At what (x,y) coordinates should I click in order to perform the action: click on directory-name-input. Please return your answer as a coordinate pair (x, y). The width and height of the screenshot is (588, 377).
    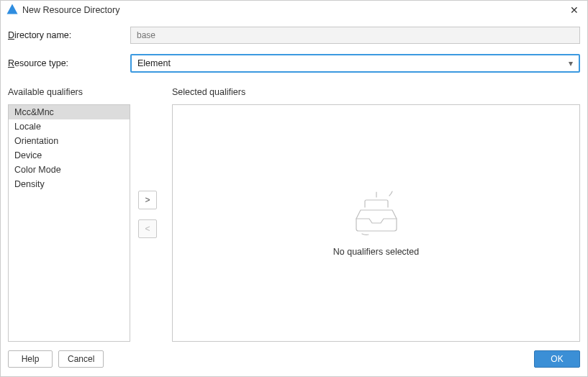
    Looking at the image, I should click on (356, 35).